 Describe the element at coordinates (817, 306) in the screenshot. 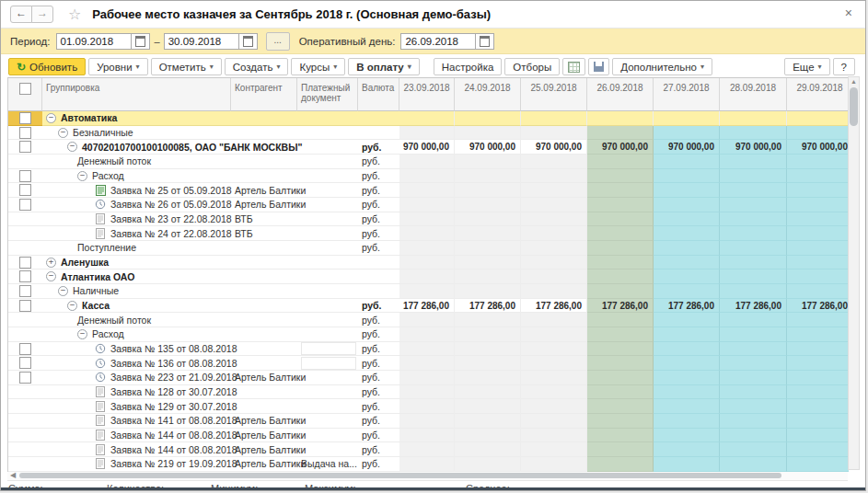

I see `amount-cell-date-6: 177 286,00` at that location.